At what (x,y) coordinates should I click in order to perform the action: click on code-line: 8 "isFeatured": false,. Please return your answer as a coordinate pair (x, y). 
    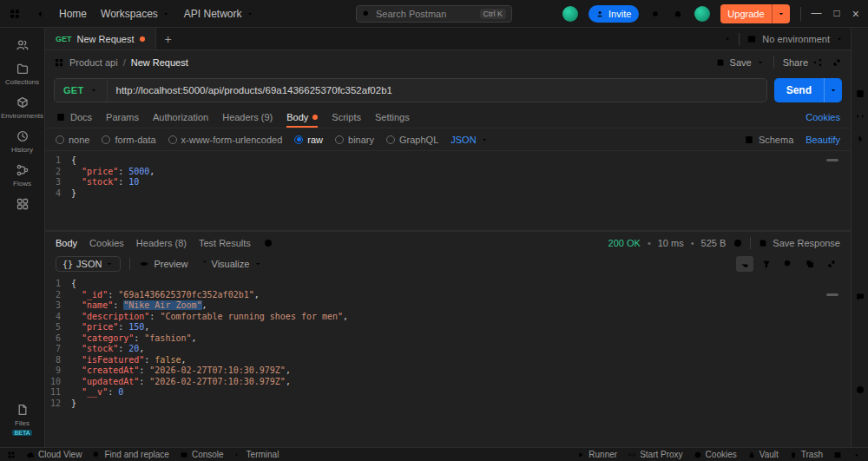
    Looking at the image, I should click on (448, 361).